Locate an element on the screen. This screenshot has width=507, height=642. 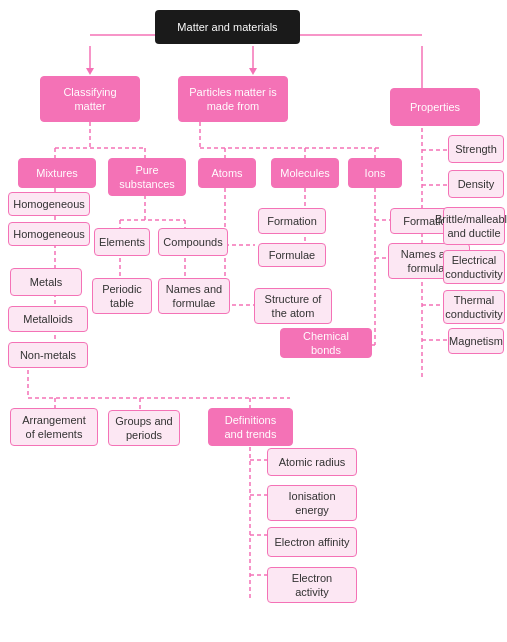
node-density: Density is located at coordinates (476, 184).